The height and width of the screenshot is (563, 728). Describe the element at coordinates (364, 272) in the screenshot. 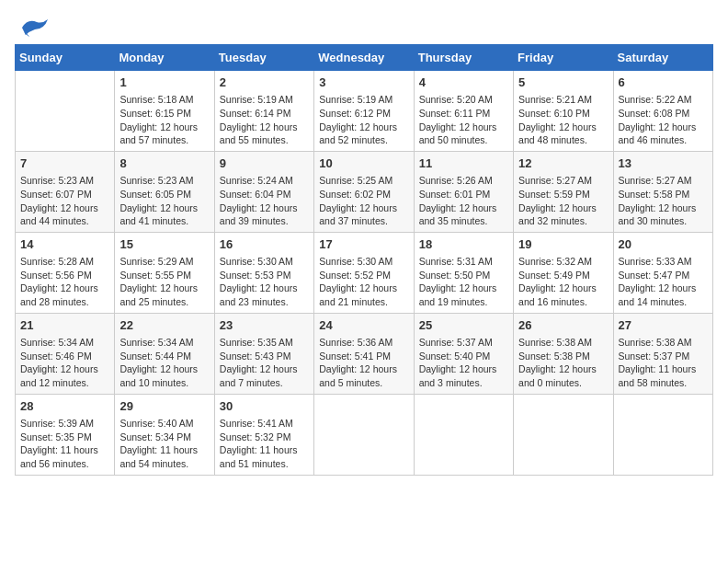

I see `calendar-week-3: 14Sunrise: 5:28 AM Sunset: 5:56 PM Dayli…` at that location.